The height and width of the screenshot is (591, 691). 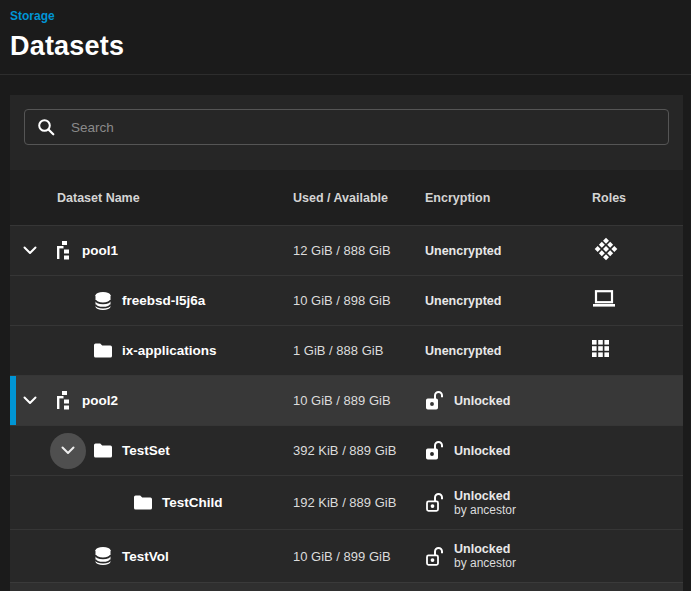 I want to click on used-available-value: 192 KiB / 889 GiB, so click(x=359, y=502).